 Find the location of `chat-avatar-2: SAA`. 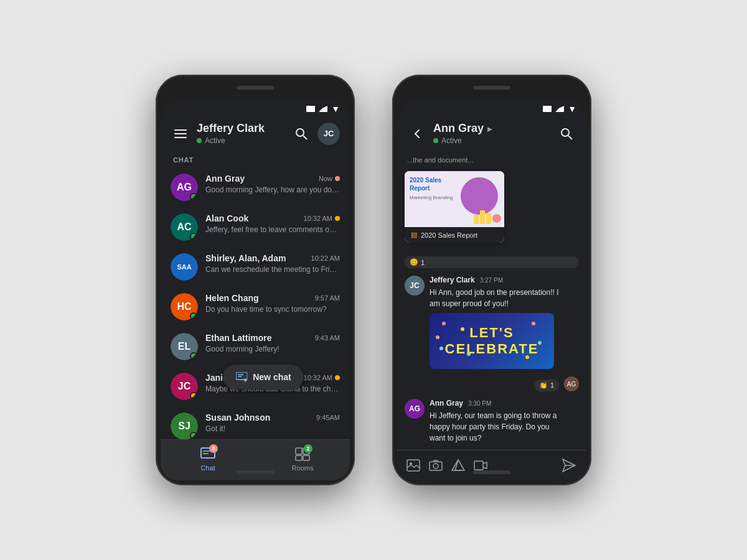

chat-avatar-2: SAA is located at coordinates (184, 267).